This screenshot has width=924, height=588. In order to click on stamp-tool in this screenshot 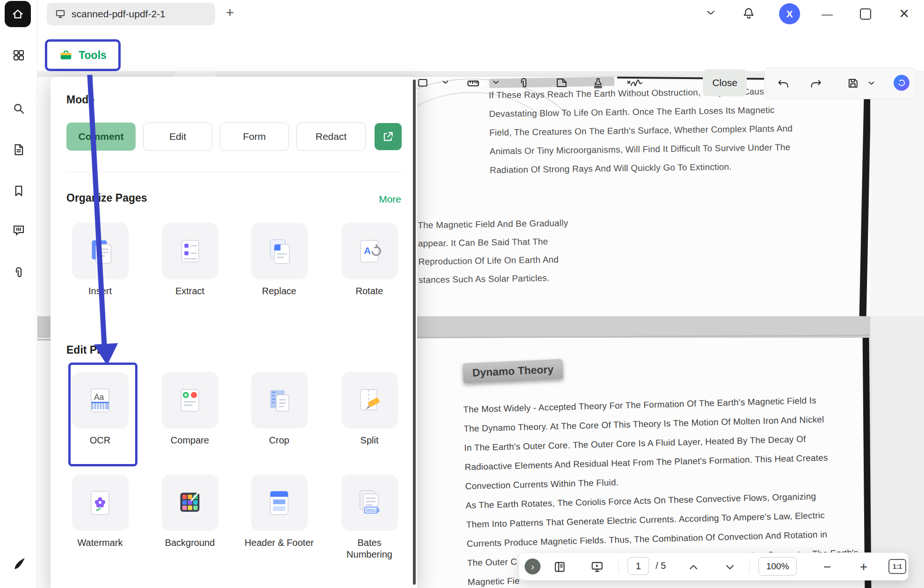, I will do `click(598, 83)`.